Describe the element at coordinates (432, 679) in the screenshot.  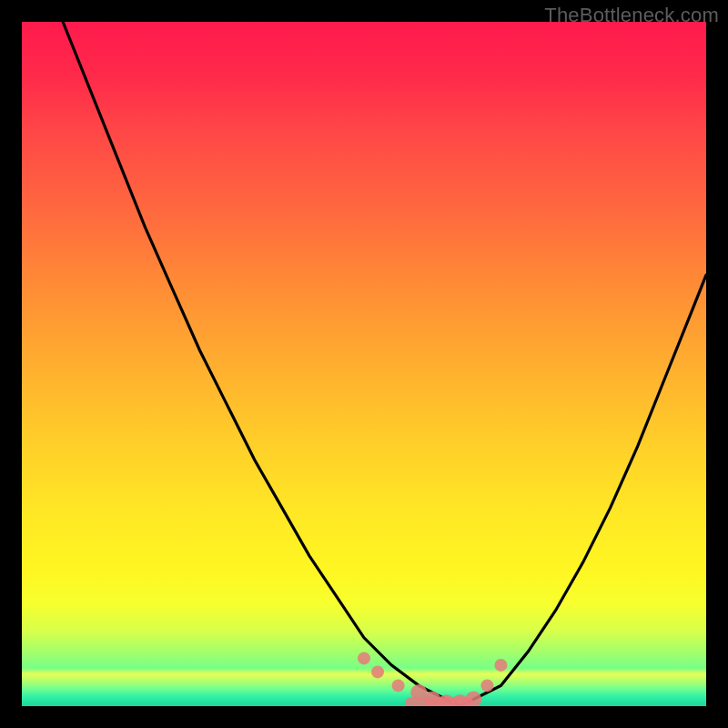
I see `curve-markers` at that location.